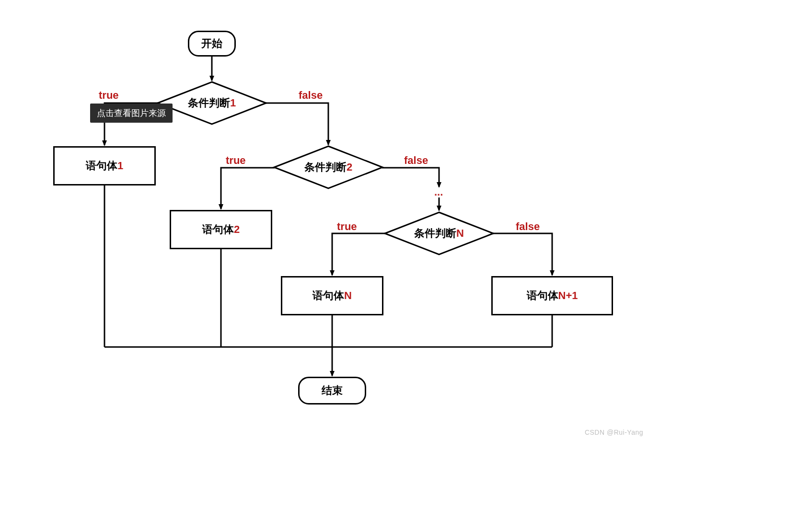 The image size is (787, 532). I want to click on end-node: 结束, so click(332, 391).